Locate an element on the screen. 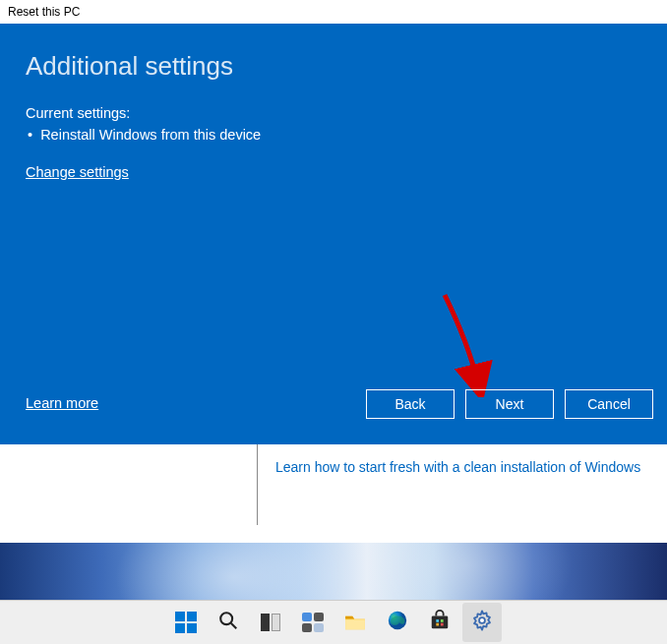 The width and height of the screenshot is (667, 644). settings-app-button is located at coordinates (482, 622).